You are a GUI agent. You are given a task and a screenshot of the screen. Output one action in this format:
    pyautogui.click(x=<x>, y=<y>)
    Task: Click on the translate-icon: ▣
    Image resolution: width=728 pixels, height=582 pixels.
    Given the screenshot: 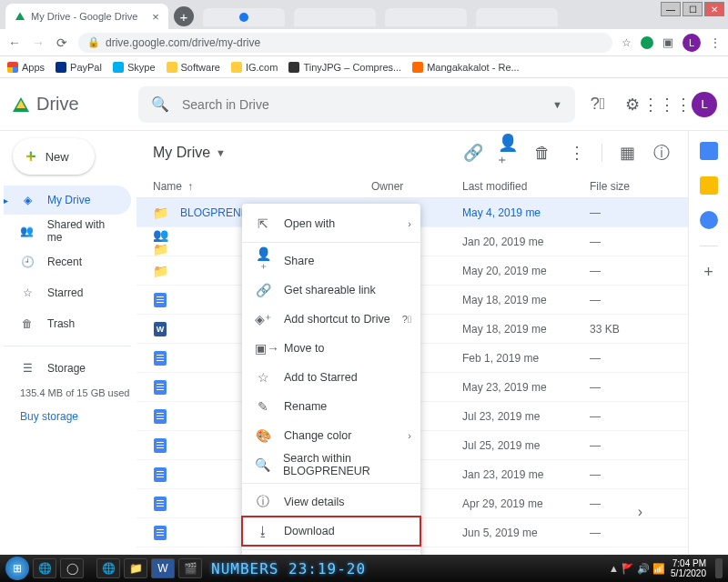 What is the action you would take?
    pyautogui.click(x=668, y=42)
    